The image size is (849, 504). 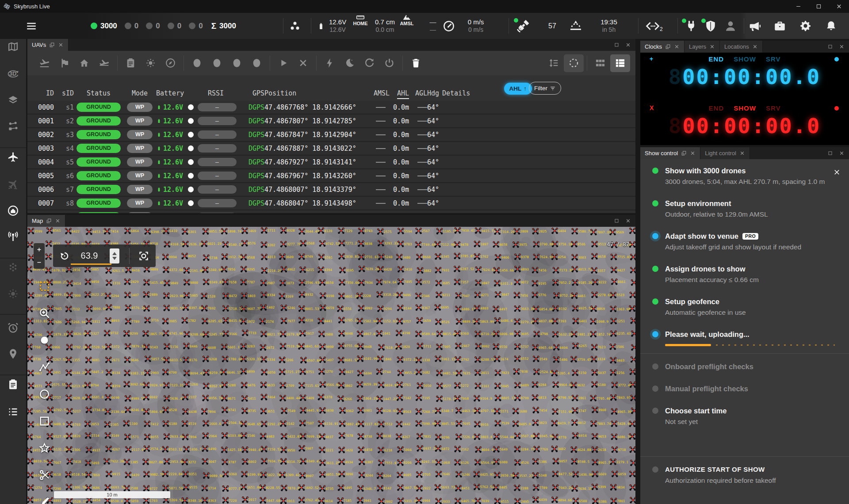 What do you see at coordinates (745, 416) in the screenshot?
I see `show-step-choose-start-time: Choose start timeNot set yet` at bounding box center [745, 416].